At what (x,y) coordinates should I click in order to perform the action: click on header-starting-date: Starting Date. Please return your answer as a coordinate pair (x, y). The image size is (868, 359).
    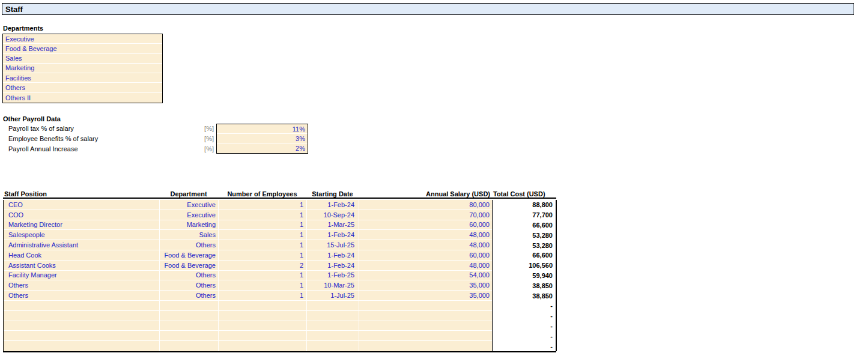
    Looking at the image, I should click on (333, 193).